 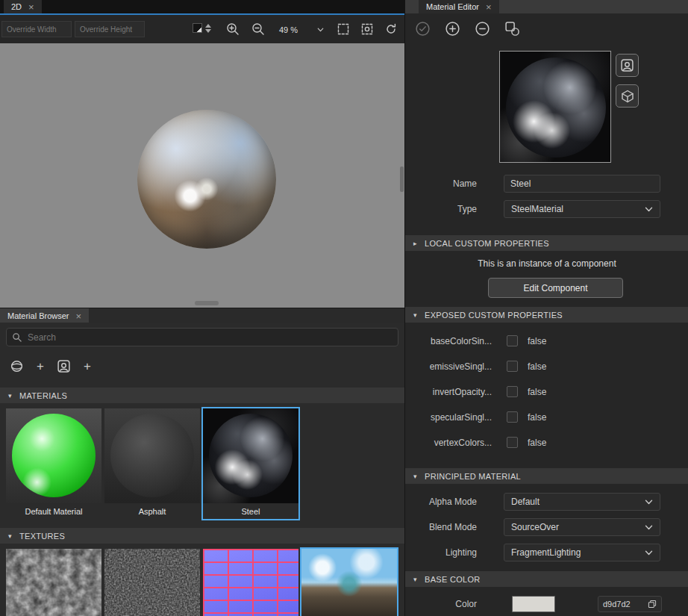 What do you see at coordinates (251, 464) in the screenshot?
I see `material-card-steel: Steel` at bounding box center [251, 464].